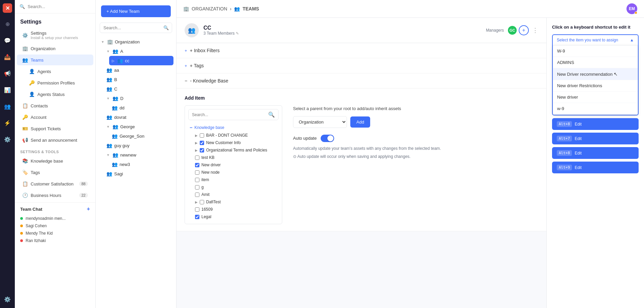  What do you see at coordinates (55, 218) in the screenshot?
I see `team-member-1: mendynoadmin men...` at bounding box center [55, 218].